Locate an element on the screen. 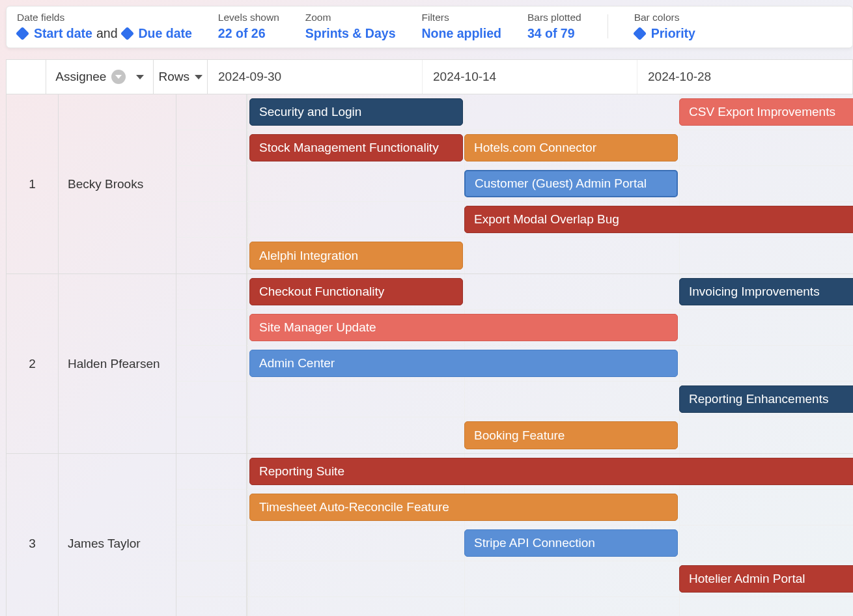 This screenshot has height=616, width=853. lane: Checkout FunctionalityInvoicing Improvem… is located at coordinates (550, 292).